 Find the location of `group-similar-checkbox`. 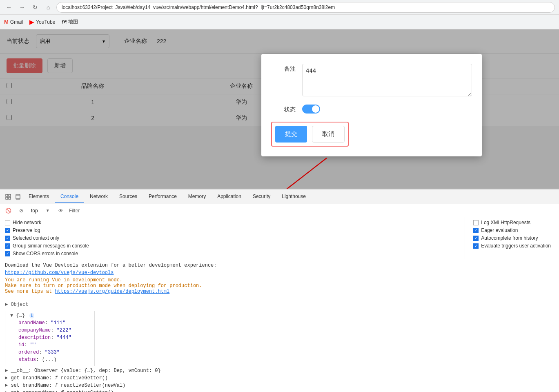

group-similar-checkbox is located at coordinates (7, 246).